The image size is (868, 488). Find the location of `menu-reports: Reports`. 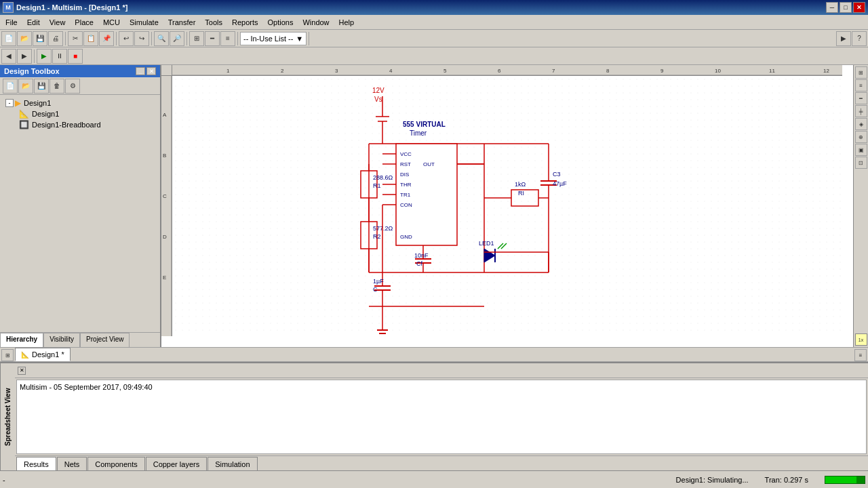

menu-reports: Reports is located at coordinates (245, 22).